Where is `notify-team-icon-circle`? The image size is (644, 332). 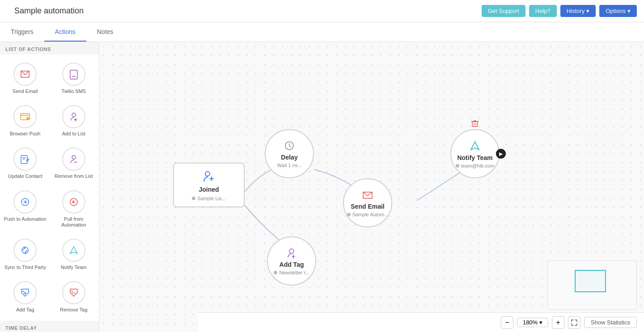
notify-team-icon-circle is located at coordinates (74, 250).